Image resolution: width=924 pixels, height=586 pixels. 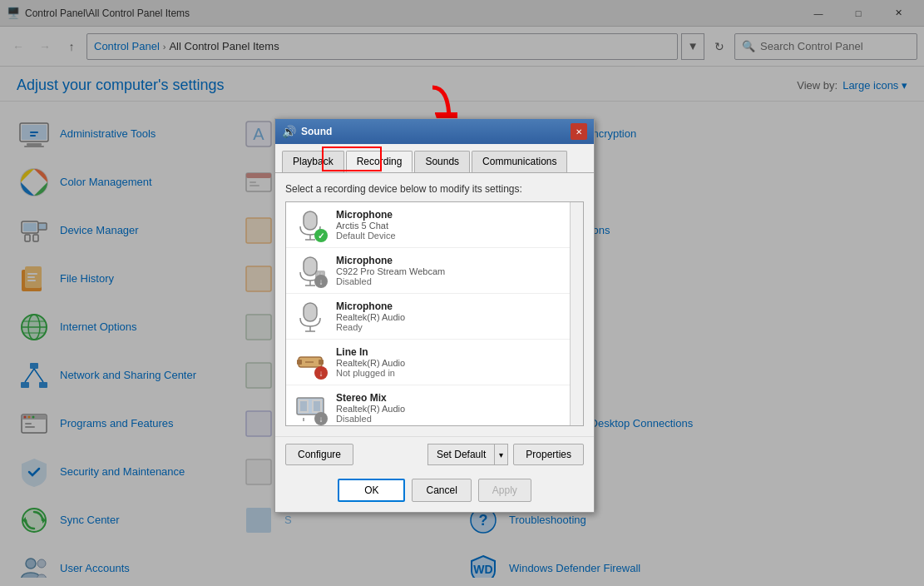 What do you see at coordinates (456, 317) in the screenshot?
I see `device-sub-2: Realtek(R) Audio` at bounding box center [456, 317].